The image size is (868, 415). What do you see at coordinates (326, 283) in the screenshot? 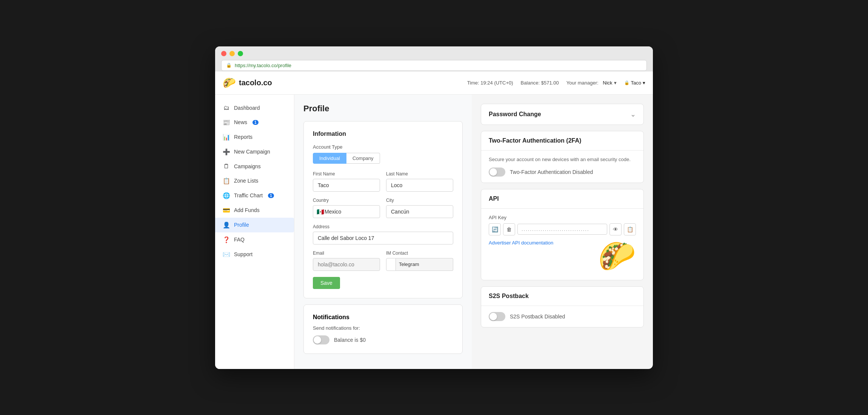
I see `save-button: Save` at bounding box center [326, 283].